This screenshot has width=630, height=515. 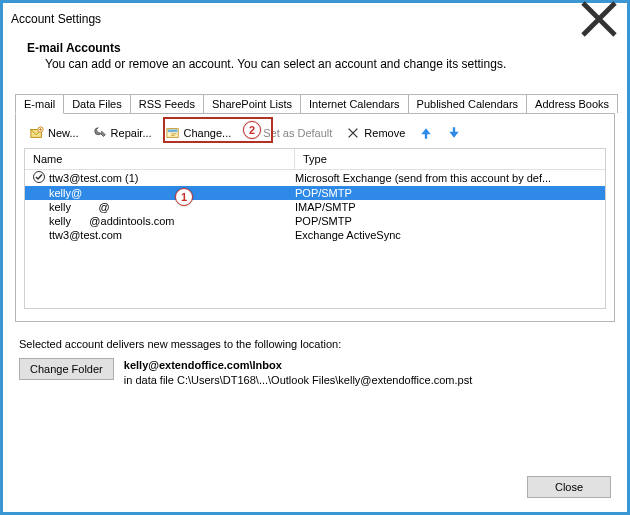 What do you see at coordinates (112, 221) in the screenshot?
I see `account-name: kelly @addintools.com` at bounding box center [112, 221].